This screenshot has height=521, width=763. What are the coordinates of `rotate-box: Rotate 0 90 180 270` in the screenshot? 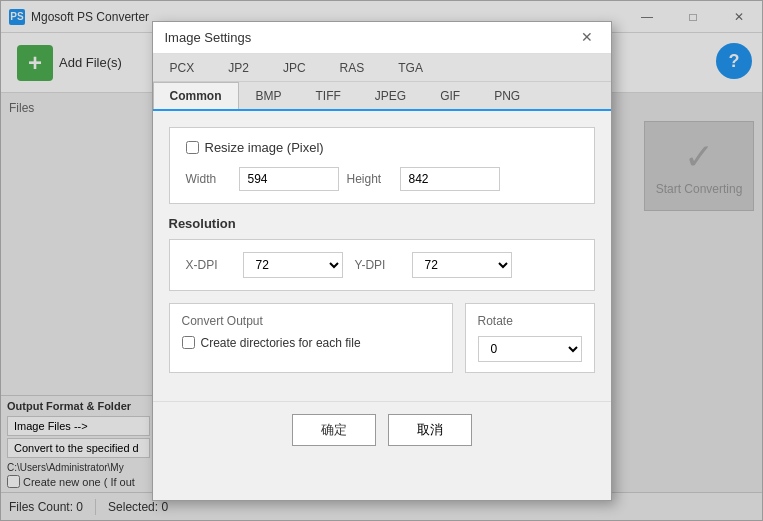 It's located at (530, 338).